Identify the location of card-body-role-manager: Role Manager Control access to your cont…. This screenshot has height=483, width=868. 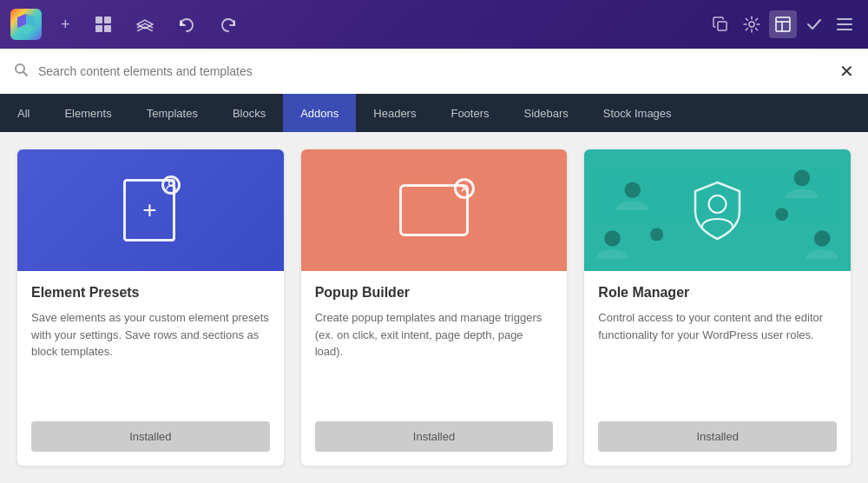
(717, 368).